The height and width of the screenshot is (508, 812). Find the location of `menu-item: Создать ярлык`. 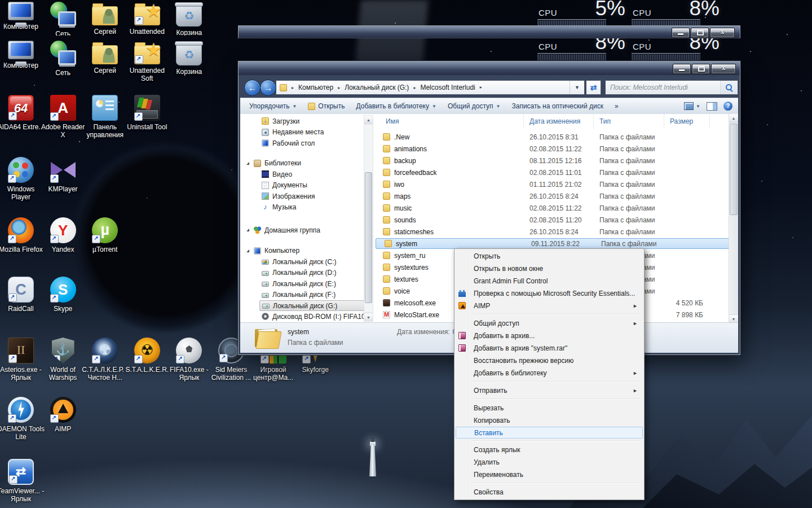

menu-item: Создать ярлык is located at coordinates (549, 450).